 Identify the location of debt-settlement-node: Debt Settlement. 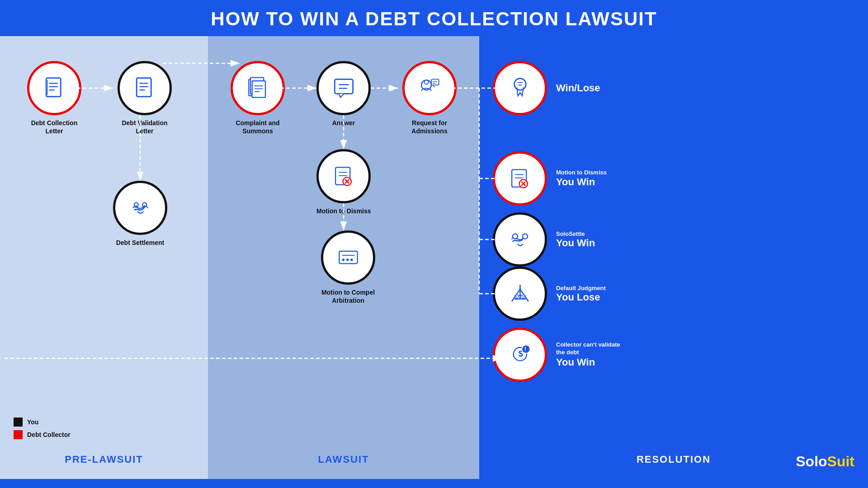
(140, 214).